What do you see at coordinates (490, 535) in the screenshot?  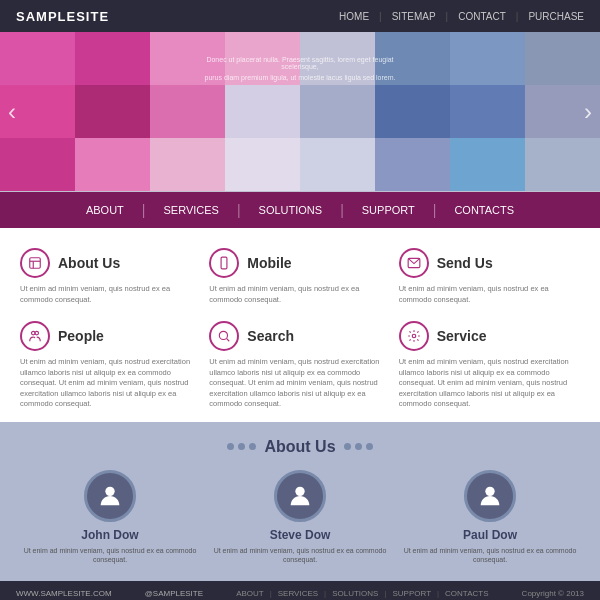 I see `member-name-paul: Paul Dow` at bounding box center [490, 535].